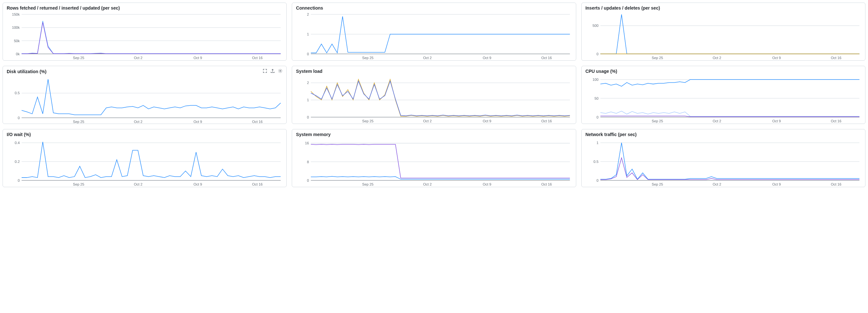 This screenshot has height=313, width=868. Describe the element at coordinates (309, 8) in the screenshot. I see `panel-title: Connections` at that location.